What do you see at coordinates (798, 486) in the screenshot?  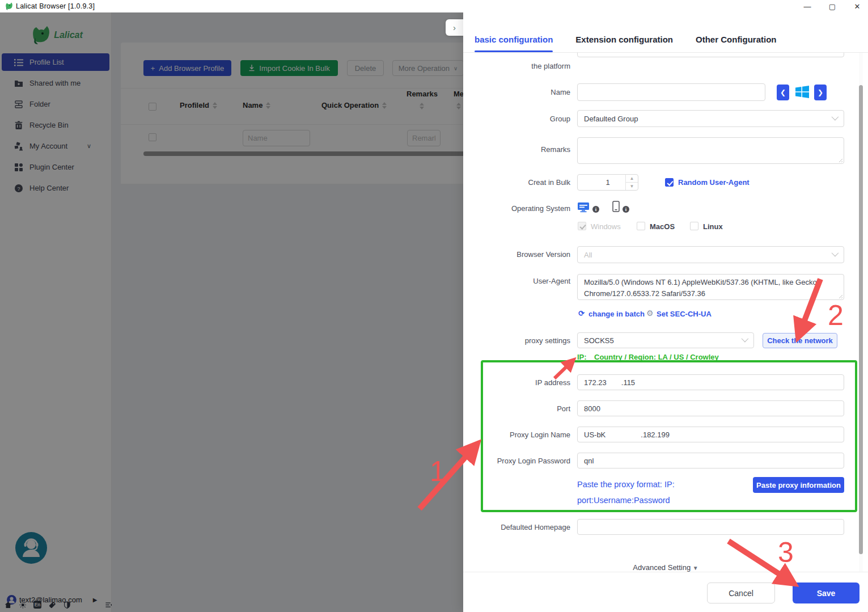 I see `paste-proxy-label: Paste proxy information` at bounding box center [798, 486].